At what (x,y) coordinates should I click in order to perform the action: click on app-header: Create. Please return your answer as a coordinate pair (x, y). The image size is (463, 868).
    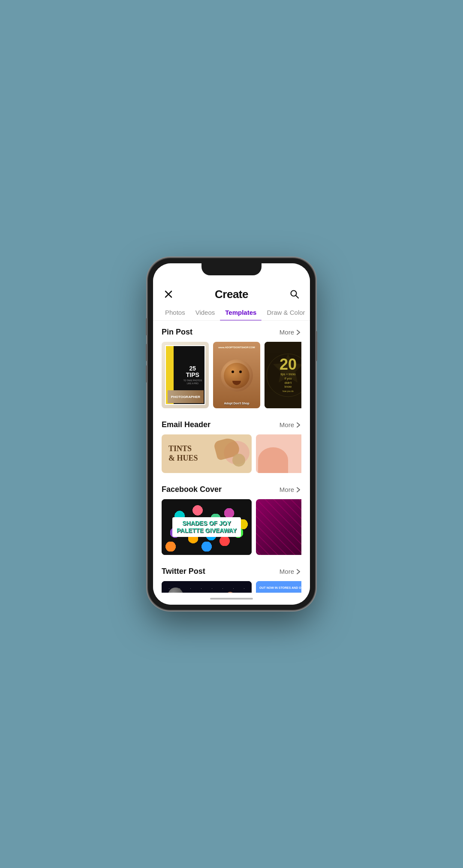
    Looking at the image, I should click on (232, 293).